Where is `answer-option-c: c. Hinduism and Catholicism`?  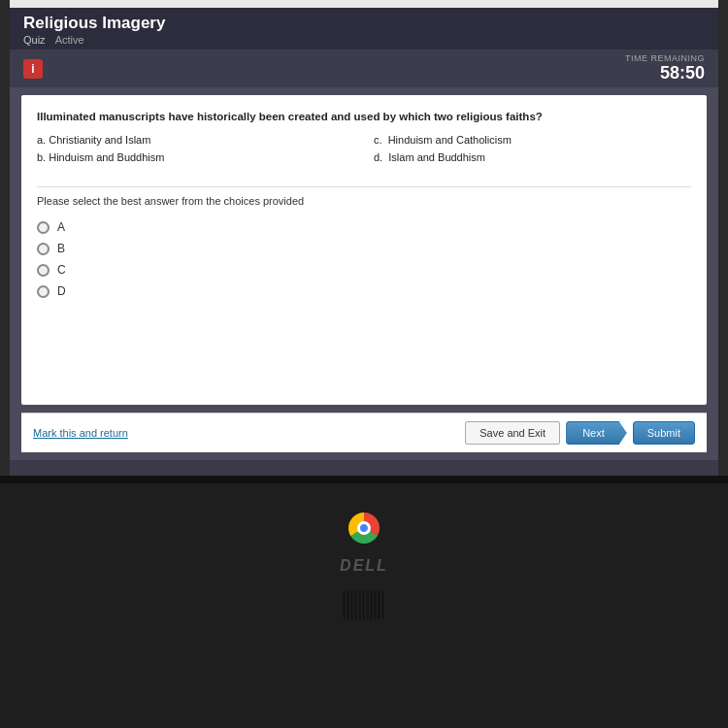 answer-option-c: c. Hinduism and Catholicism is located at coordinates (532, 140).